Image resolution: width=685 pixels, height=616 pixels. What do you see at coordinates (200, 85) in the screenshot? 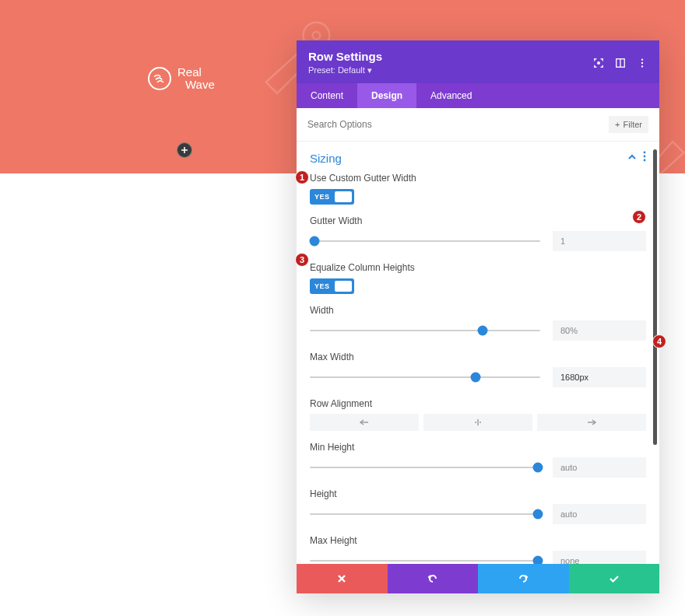
I see `logo-text-bottom: Wave` at bounding box center [200, 85].